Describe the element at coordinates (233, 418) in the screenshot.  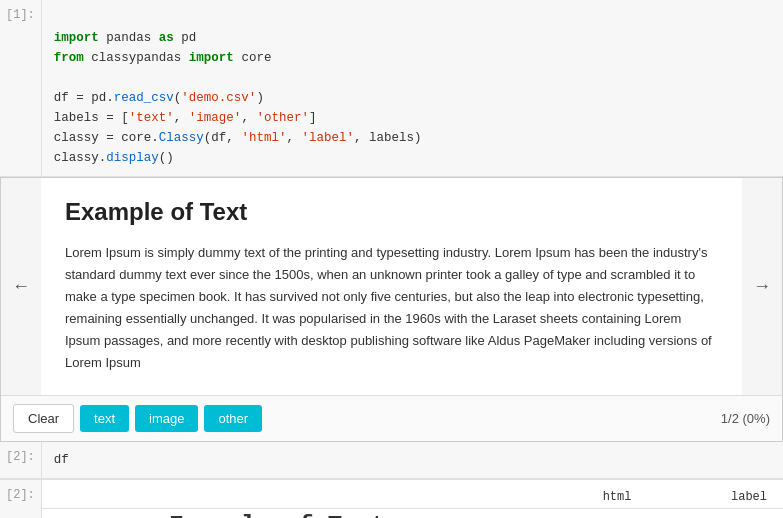
I see `other-button: other` at that location.